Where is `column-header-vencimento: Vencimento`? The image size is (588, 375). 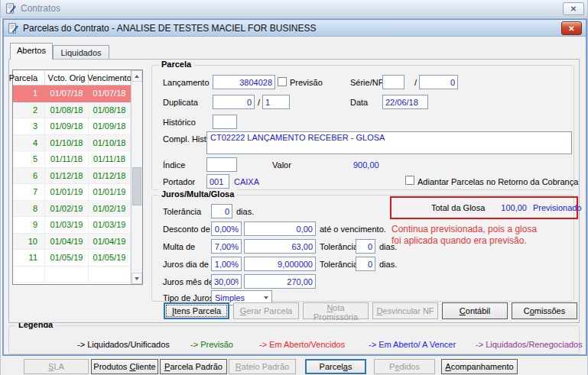 column-header-vencimento: Vencimento is located at coordinates (110, 78).